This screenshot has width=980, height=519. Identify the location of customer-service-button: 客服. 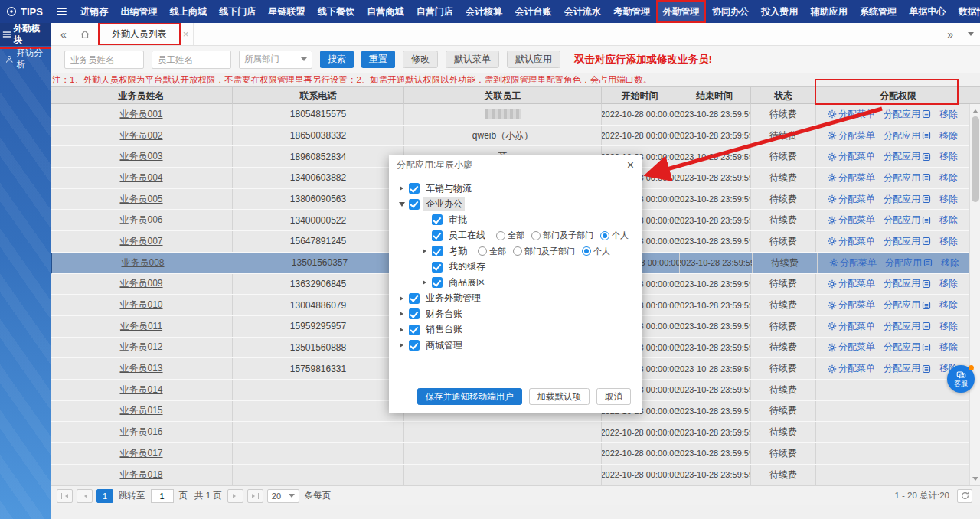
(961, 379).